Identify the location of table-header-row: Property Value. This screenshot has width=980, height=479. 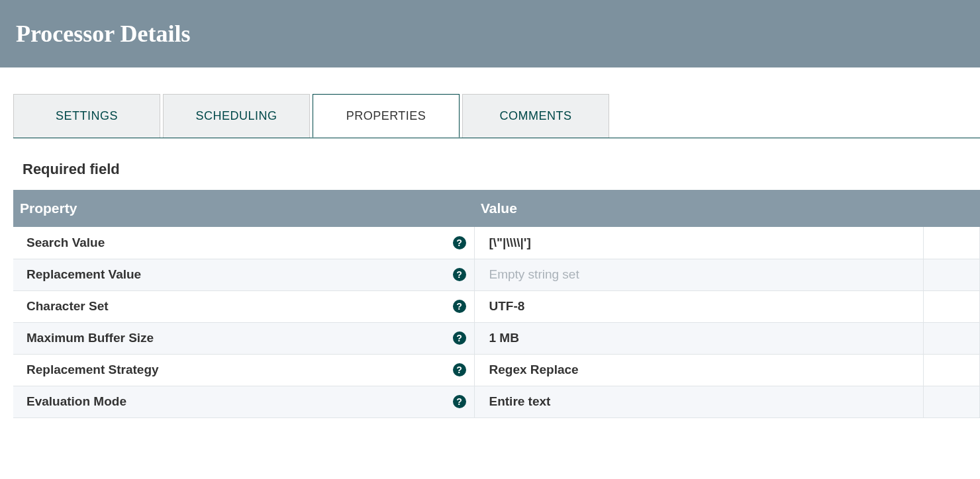
(497, 208).